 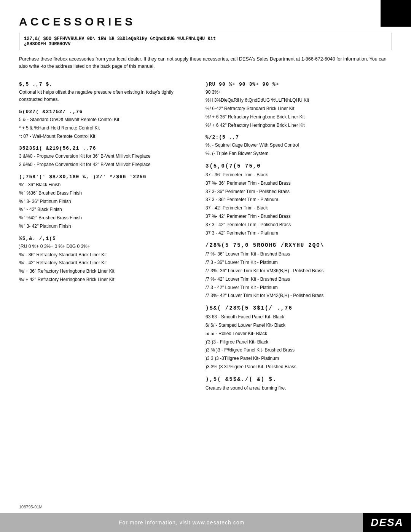 I want to click on propane-items: 3 &%0 - Propane Conversion Kit for 36" B…, so click(x=107, y=161).